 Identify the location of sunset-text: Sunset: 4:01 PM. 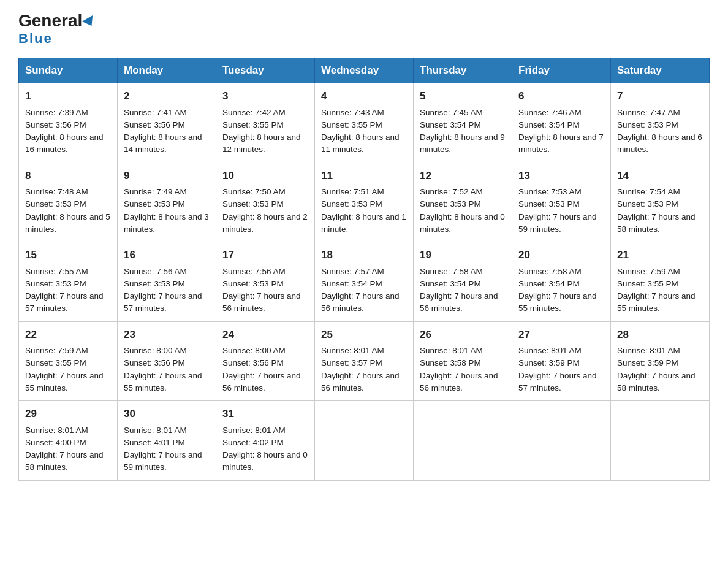
(154, 443).